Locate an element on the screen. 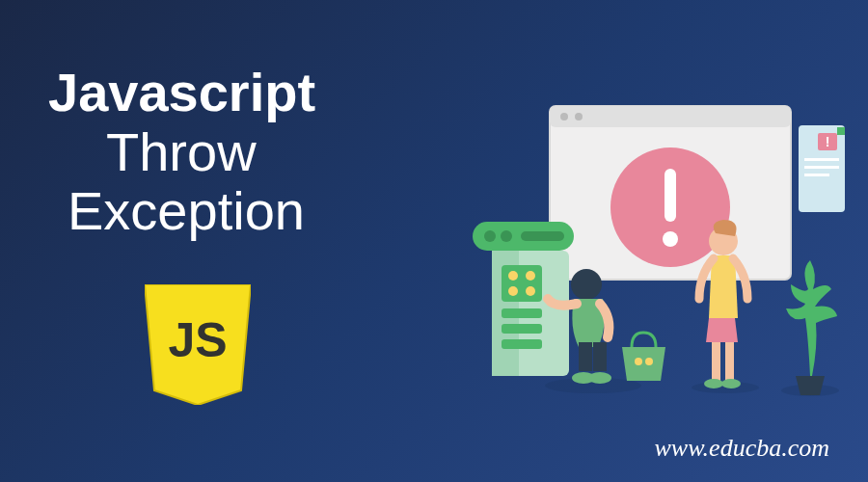 This screenshot has width=868, height=482. website-url: www.educba.com is located at coordinates (743, 448).